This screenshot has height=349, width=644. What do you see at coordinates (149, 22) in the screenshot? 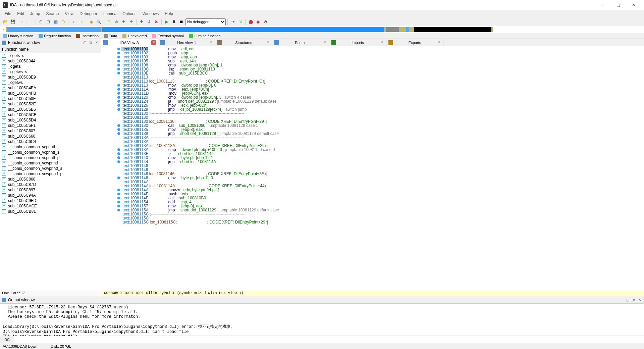
I see `tb-icon: ↺` at bounding box center [149, 22].